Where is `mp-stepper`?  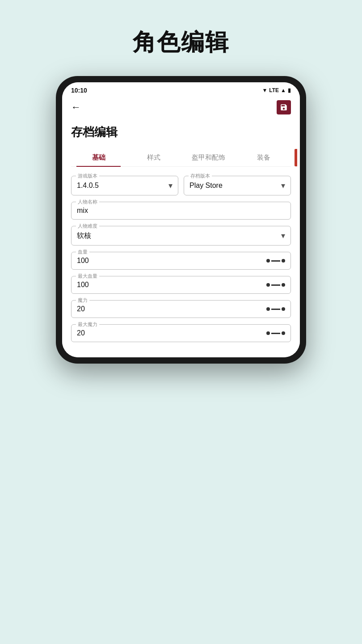
mp-stepper is located at coordinates (276, 309).